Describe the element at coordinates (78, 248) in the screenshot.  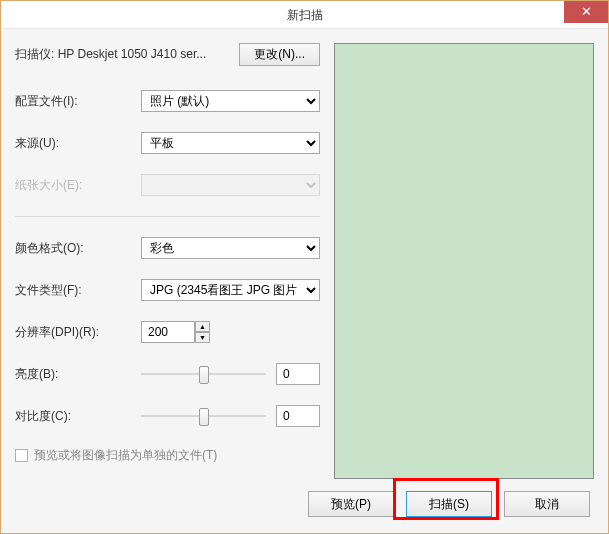
I see `color-format-label: 颜色格式(O):` at that location.